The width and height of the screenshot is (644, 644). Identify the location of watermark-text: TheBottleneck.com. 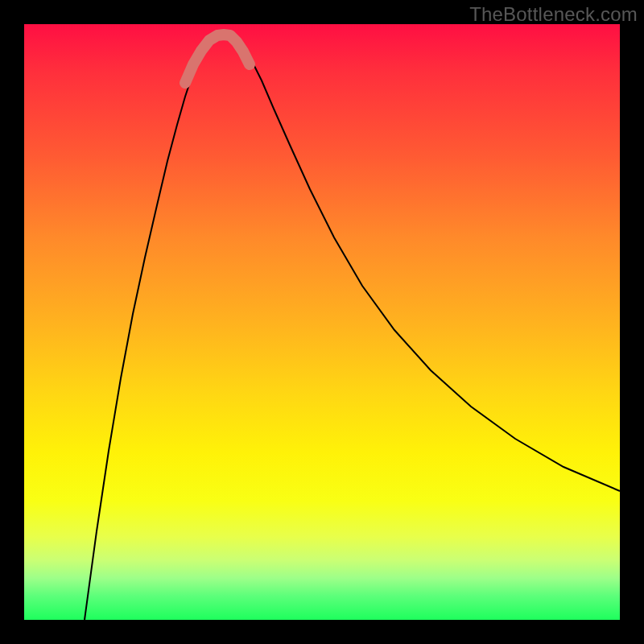
(554, 14).